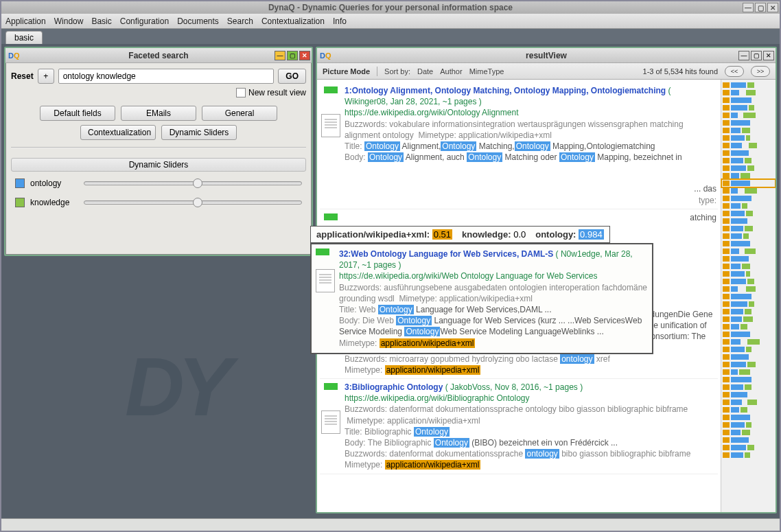 The height and width of the screenshot is (532, 781). Describe the element at coordinates (681, 71) in the screenshot. I see `hit-count: 1-3 of 5,534 hits found` at that location.